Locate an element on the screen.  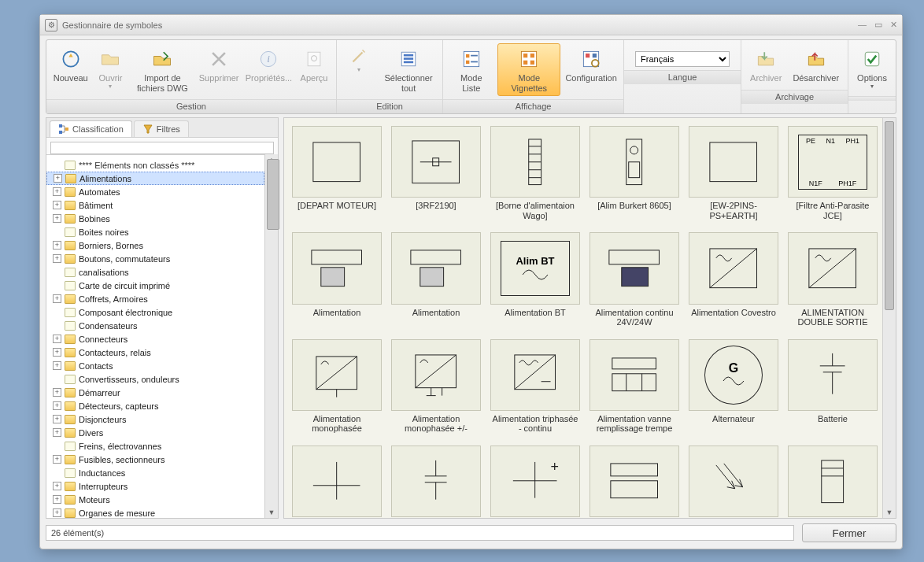
options-button: Options ▾ is located at coordinates (872, 68).